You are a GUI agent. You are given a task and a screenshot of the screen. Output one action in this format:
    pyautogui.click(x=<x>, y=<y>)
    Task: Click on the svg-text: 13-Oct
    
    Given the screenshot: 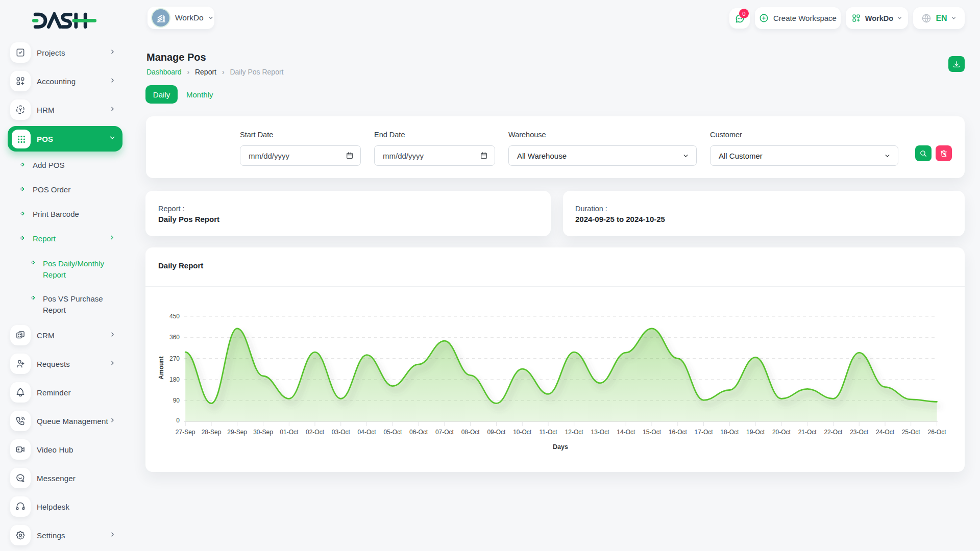 What is the action you would take?
    pyautogui.click(x=600, y=432)
    